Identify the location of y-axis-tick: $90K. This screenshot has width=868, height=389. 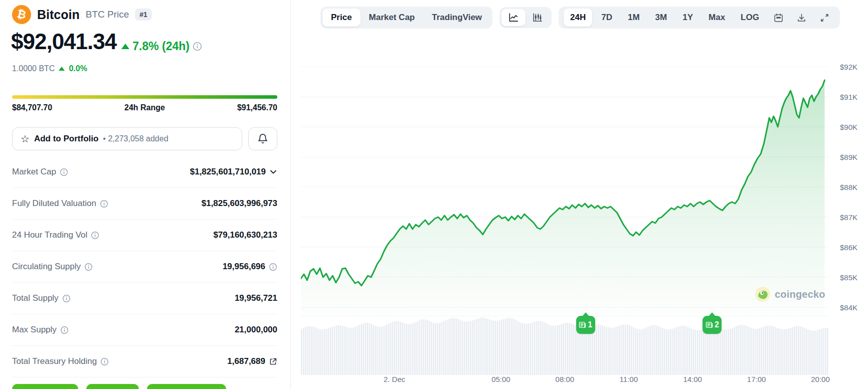
(848, 127).